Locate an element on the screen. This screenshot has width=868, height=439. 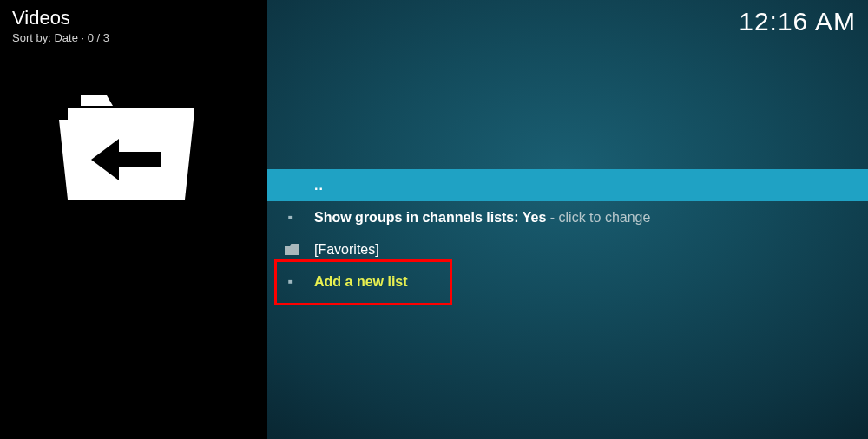
list-position: 0 / 3 is located at coordinates (99, 38).